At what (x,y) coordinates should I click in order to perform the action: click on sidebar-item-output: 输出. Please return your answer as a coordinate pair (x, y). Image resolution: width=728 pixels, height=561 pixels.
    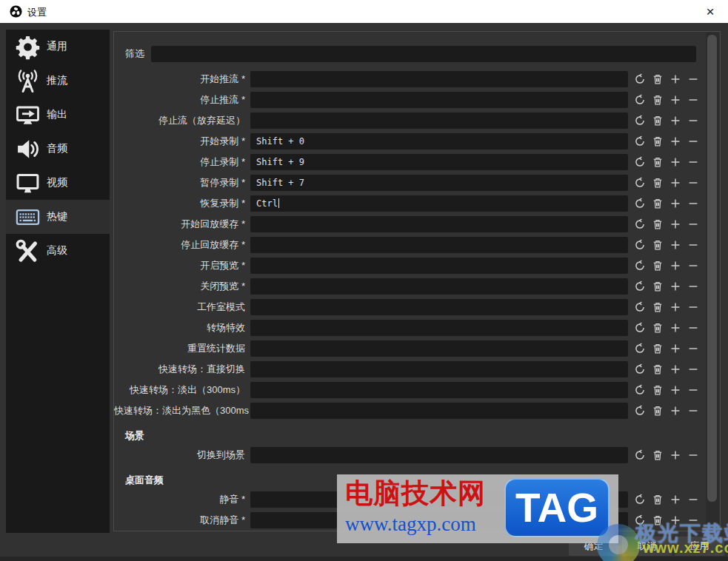
    Looking at the image, I should click on (58, 115).